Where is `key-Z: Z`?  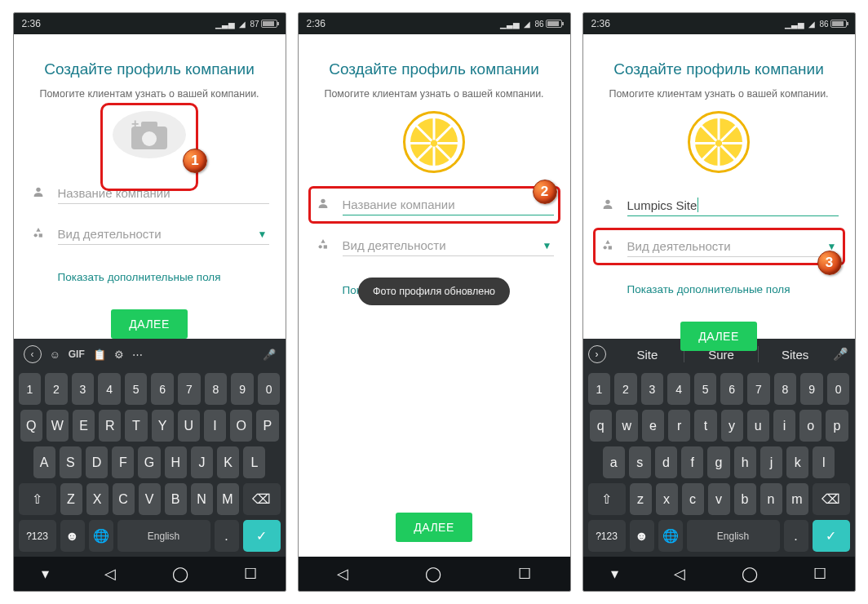
key-Z: Z is located at coordinates (72, 500).